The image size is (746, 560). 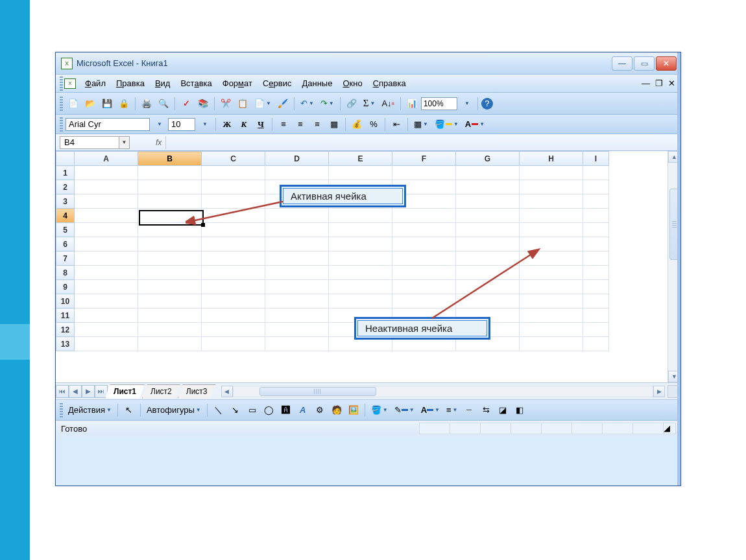 What do you see at coordinates (75, 391) in the screenshot?
I see `tab-nav-prev: ◀` at bounding box center [75, 391].